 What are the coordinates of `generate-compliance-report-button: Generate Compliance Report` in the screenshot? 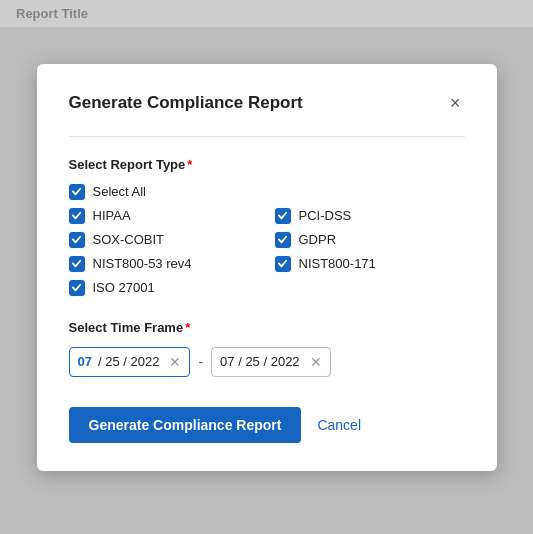 It's located at (186, 425).